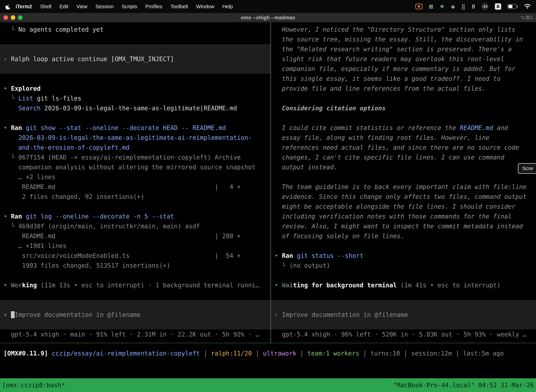  I want to click on battery-icon, so click(513, 7).